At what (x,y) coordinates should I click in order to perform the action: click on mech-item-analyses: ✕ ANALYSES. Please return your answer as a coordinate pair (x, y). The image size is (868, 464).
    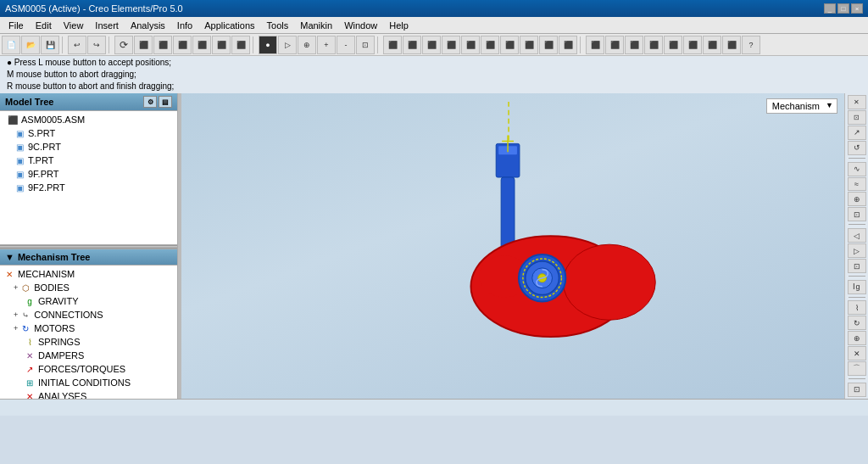
    Looking at the image, I should click on (88, 394).